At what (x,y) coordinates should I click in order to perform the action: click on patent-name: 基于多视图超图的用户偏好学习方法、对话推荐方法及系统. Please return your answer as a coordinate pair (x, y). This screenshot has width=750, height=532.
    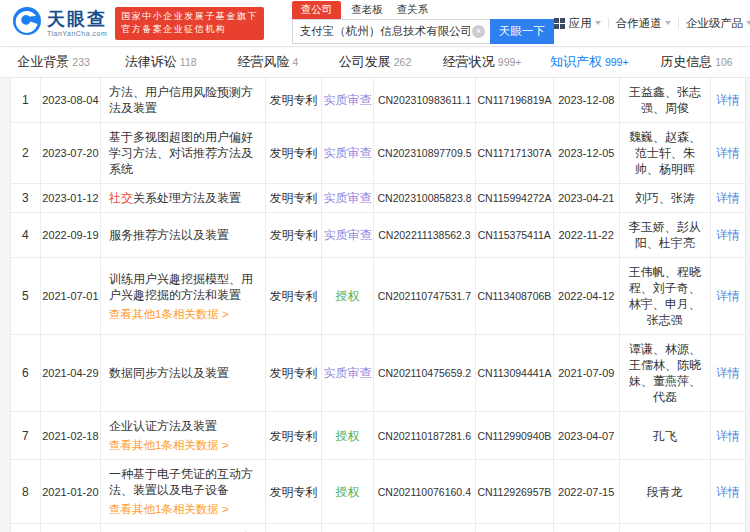
    Looking at the image, I should click on (183, 153).